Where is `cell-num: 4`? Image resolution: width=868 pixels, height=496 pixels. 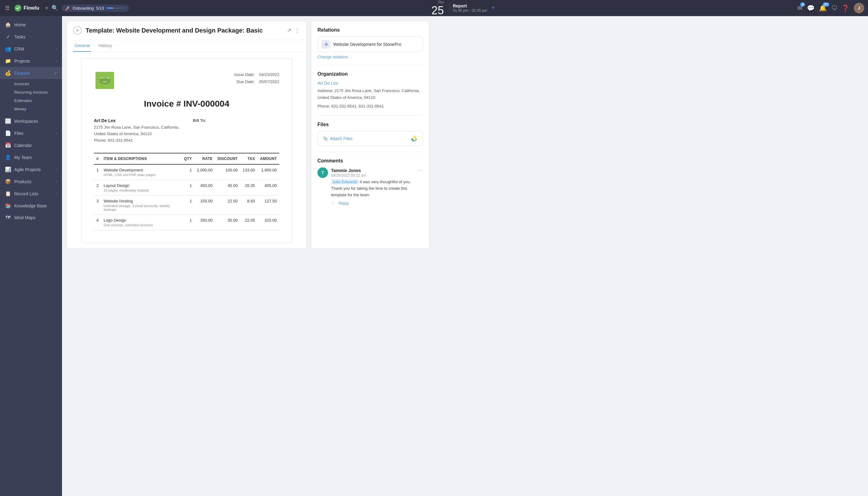
cell-num: 4 is located at coordinates (97, 223).